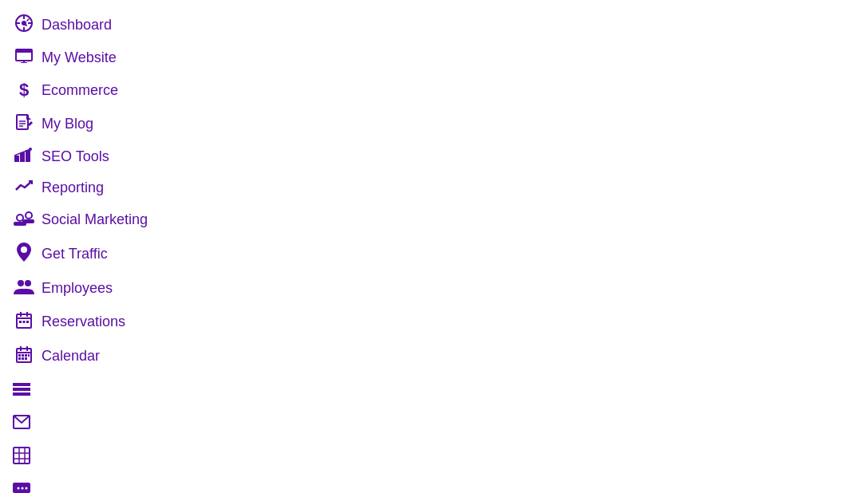  Describe the element at coordinates (92, 390) in the screenshot. I see `sidebar-item-list` at that location.